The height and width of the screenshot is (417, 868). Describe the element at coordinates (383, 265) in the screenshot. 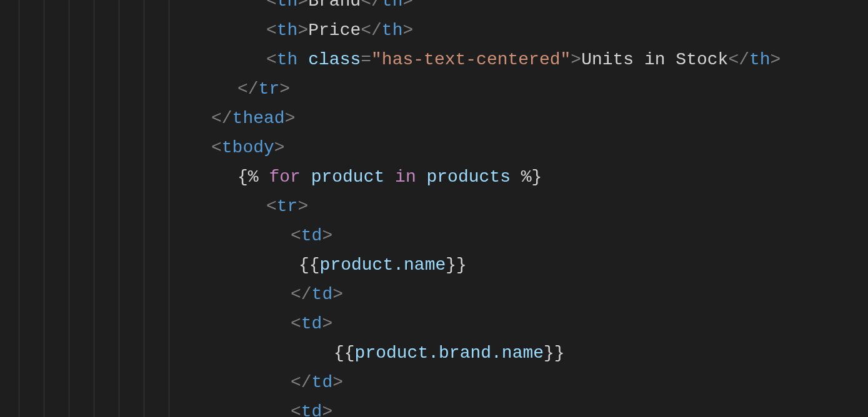

I see `token-ident: product.name` at that location.